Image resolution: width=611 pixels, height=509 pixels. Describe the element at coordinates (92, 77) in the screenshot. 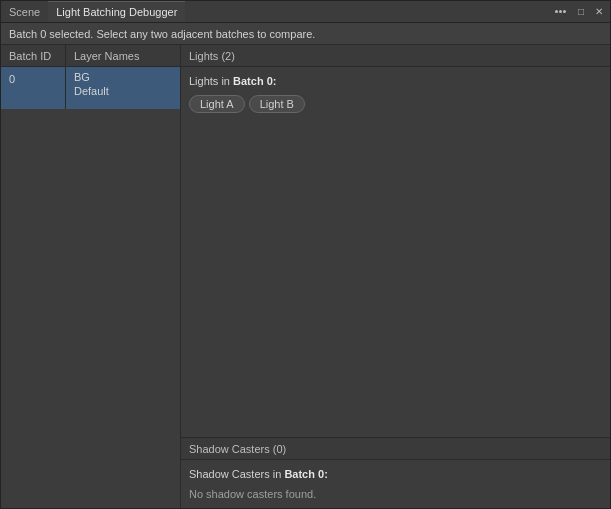

I see `layer-name-bg: BG` at that location.